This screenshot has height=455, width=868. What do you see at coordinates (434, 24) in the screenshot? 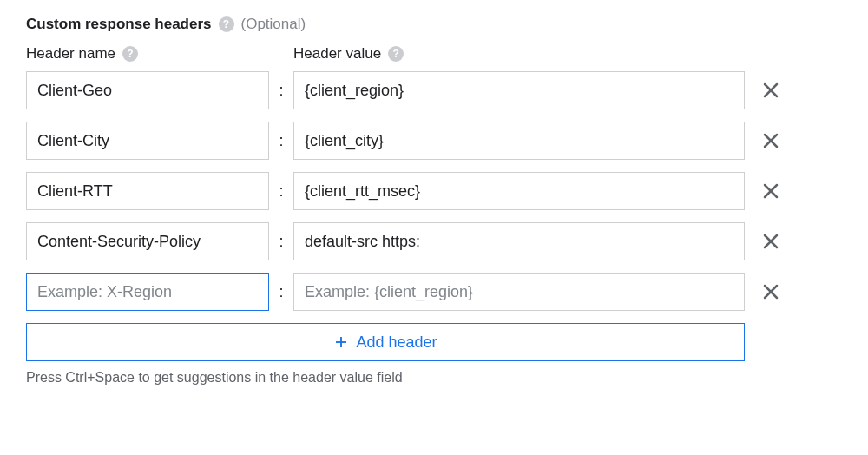
I see `section-title: Custom response headers ? (Optional)` at bounding box center [434, 24].